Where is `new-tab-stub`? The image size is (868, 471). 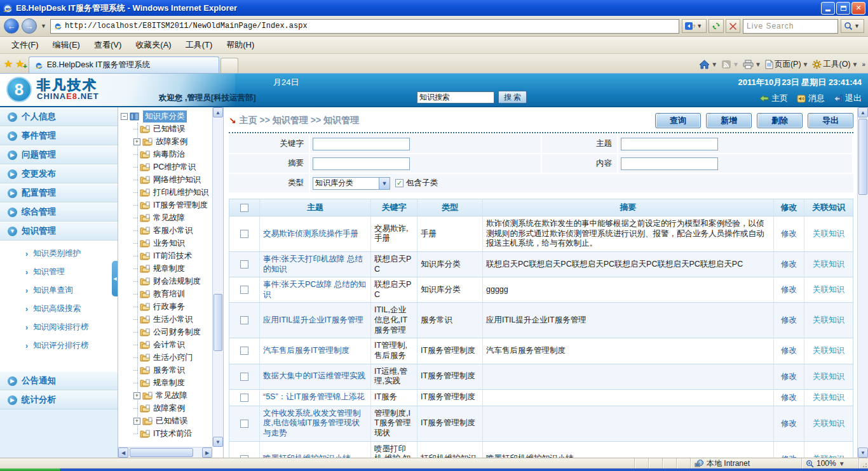 new-tab-stub is located at coordinates (229, 65).